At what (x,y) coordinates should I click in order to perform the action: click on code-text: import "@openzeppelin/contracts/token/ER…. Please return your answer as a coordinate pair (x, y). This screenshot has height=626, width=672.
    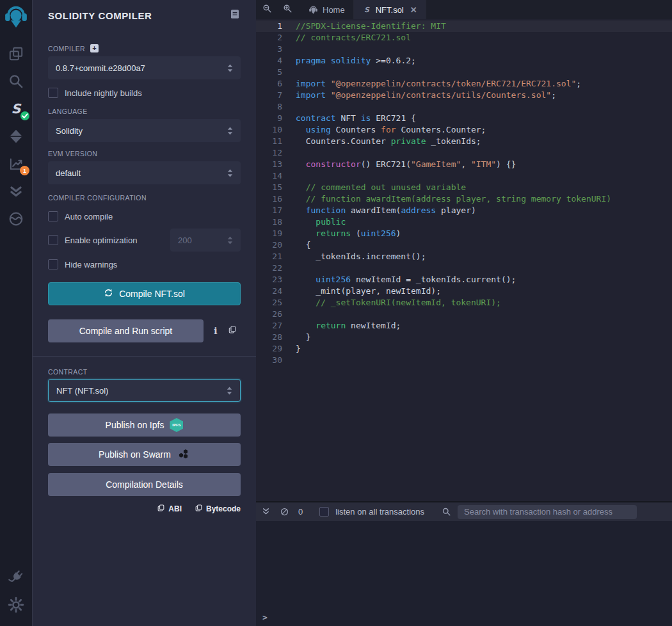
    Looking at the image, I should click on (438, 84).